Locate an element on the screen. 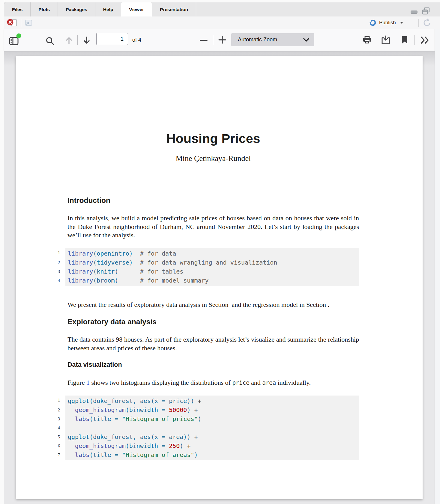 This screenshot has height=504, width=440. section-heading: Introduction is located at coordinates (213, 200).